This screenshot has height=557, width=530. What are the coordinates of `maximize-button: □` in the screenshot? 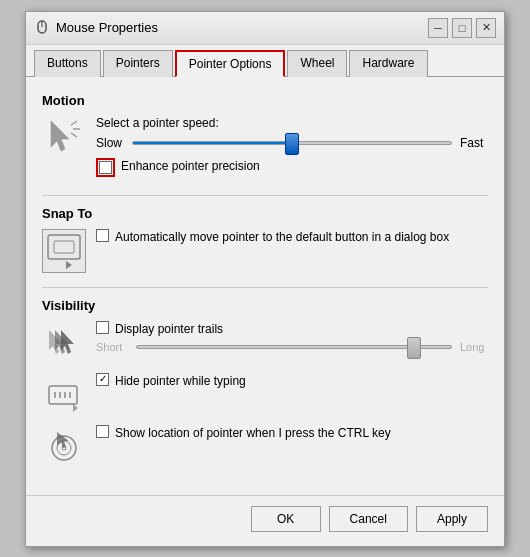 It's located at (462, 28).